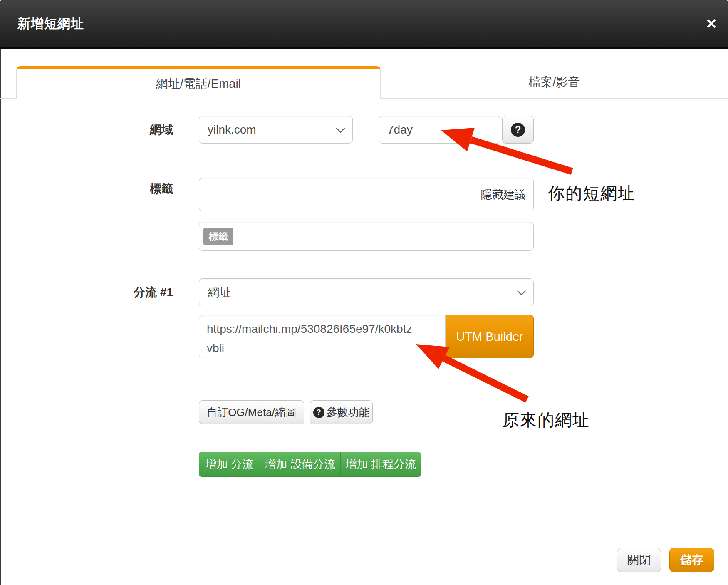 The image size is (728, 585). What do you see at coordinates (490, 337) in the screenshot?
I see `utm-builder-button: UTM Builder` at bounding box center [490, 337].